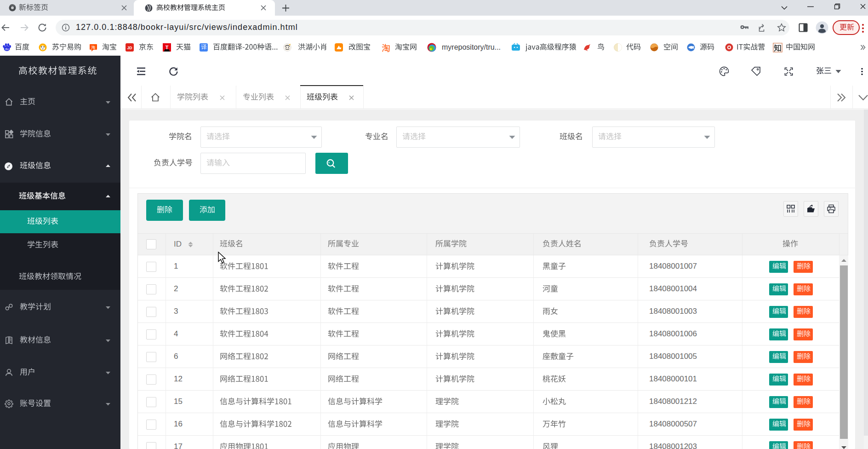 The height and width of the screenshot is (449, 868). I want to click on svg-text: du, so click(7, 49).